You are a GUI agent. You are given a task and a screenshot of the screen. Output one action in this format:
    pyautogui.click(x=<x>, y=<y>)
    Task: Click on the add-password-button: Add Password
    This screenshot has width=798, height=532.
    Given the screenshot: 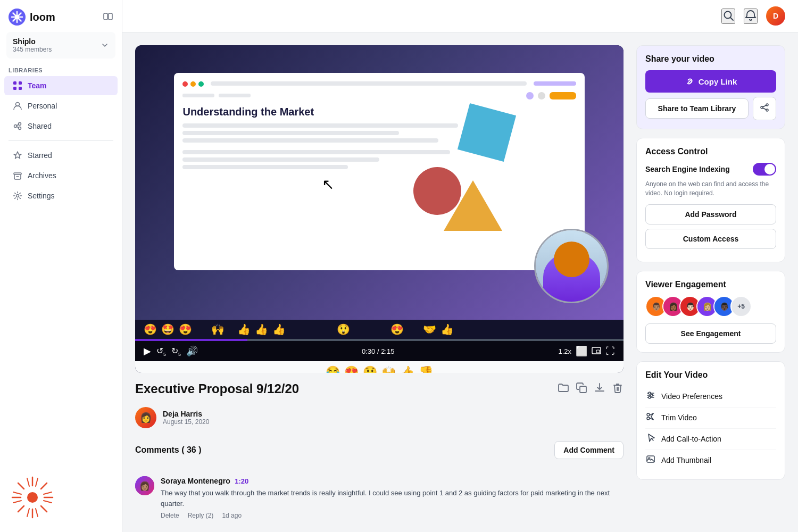 What is the action you would take?
    pyautogui.click(x=711, y=214)
    